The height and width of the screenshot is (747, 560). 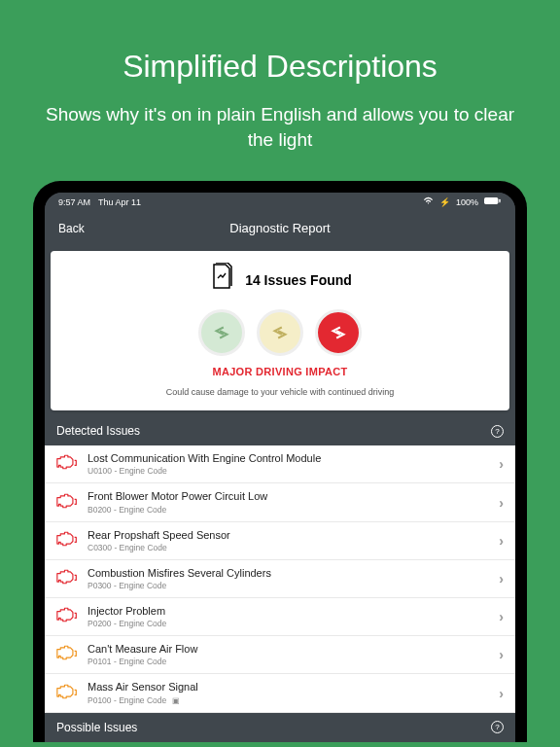 I want to click on charge-icon: ⚡, so click(x=445, y=202).